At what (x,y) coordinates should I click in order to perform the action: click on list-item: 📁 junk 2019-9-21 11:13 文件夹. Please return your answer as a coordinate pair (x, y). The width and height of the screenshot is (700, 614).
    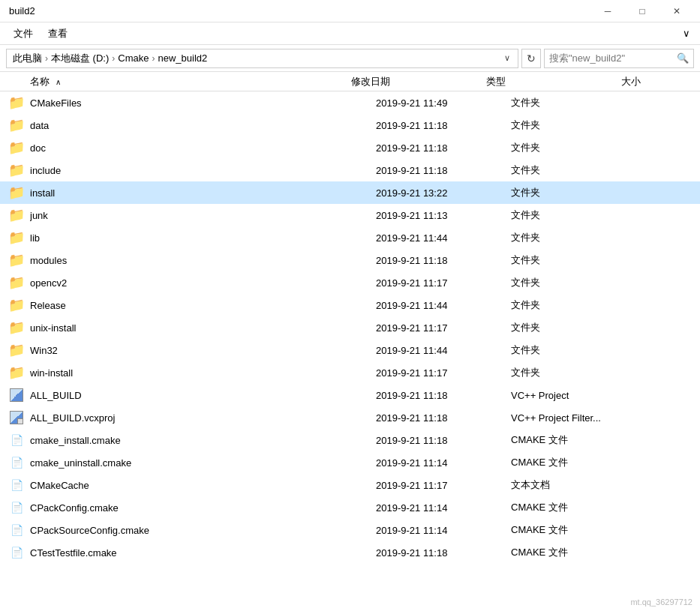
    Looking at the image, I should click on (350, 215).